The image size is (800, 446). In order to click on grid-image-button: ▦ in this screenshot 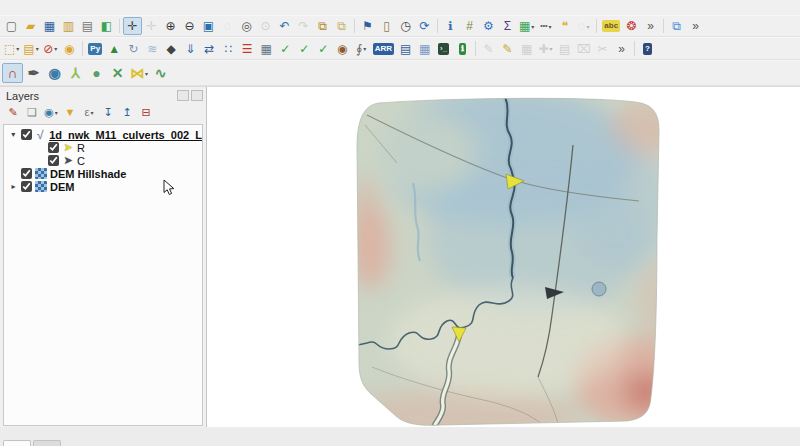, I will do `click(266, 49)`.